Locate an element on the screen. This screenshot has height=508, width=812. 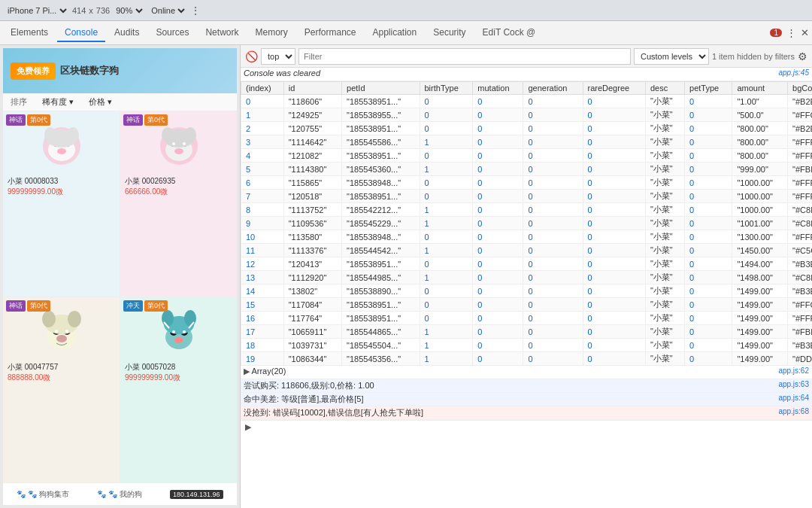
console-clear-button: 🚫 is located at coordinates (251, 56).